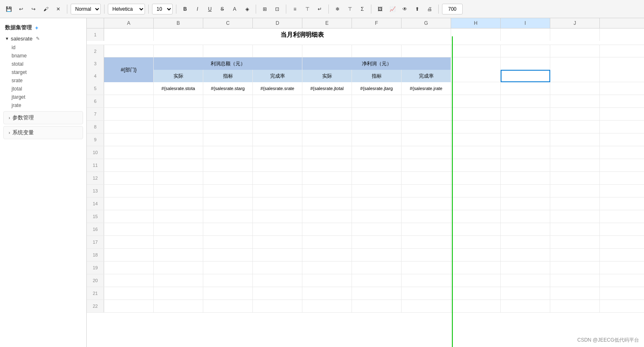 The image size is (644, 347). I want to click on underline-button: U, so click(210, 9).